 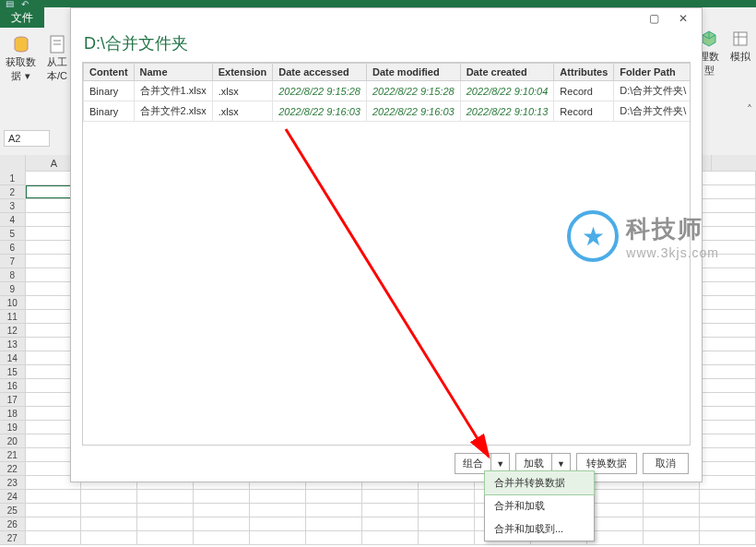 What do you see at coordinates (13, 275) in the screenshot?
I see `row-header: 8` at bounding box center [13, 275].